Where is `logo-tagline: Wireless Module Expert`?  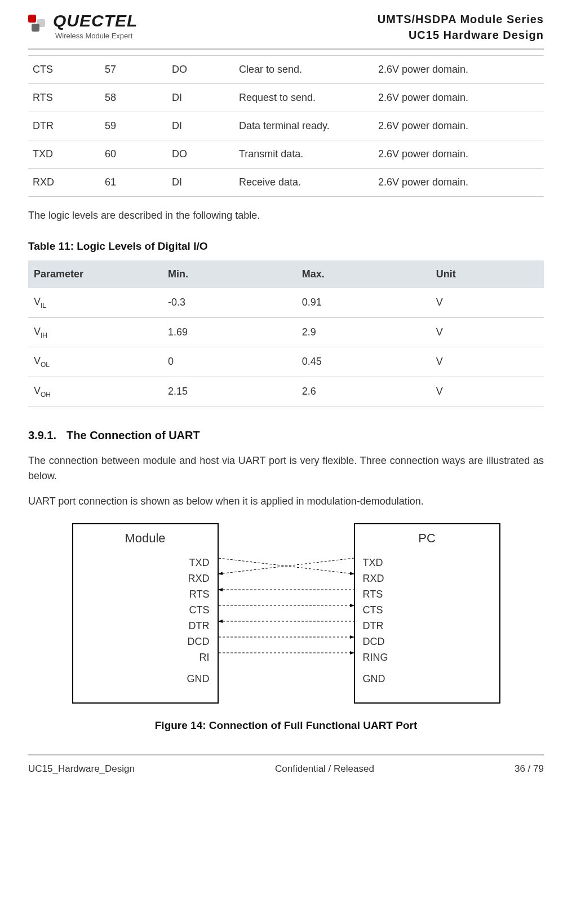 logo-tagline: Wireless Module Expert is located at coordinates (96, 36).